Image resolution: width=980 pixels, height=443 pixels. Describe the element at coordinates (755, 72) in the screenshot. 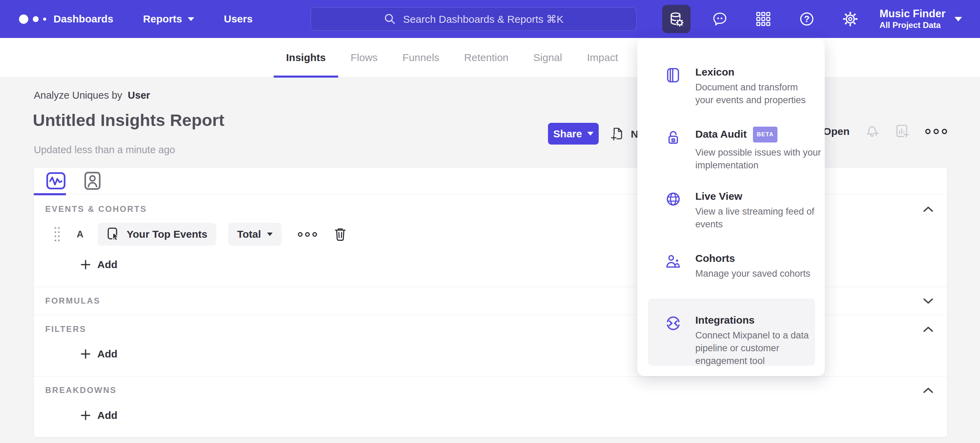

I see `menu-item-title: Lexicon` at that location.